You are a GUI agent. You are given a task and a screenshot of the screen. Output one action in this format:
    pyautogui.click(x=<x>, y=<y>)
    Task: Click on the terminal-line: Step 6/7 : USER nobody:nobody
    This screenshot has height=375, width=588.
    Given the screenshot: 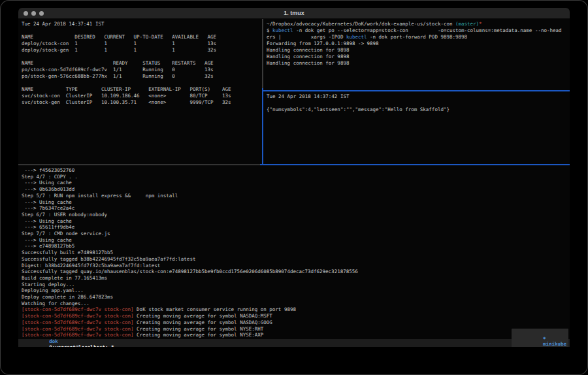 What is the action you would take?
    pyautogui.click(x=295, y=215)
    